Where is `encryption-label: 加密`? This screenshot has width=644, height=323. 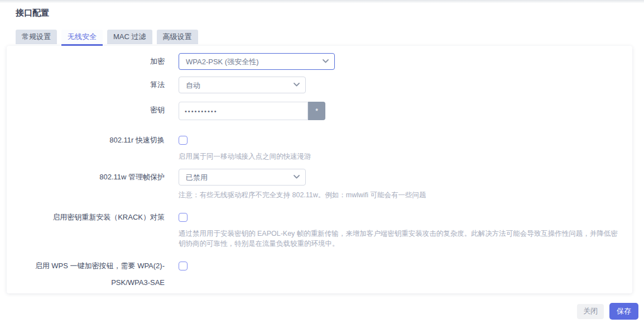
encryption-label: 加密 is located at coordinates (86, 61).